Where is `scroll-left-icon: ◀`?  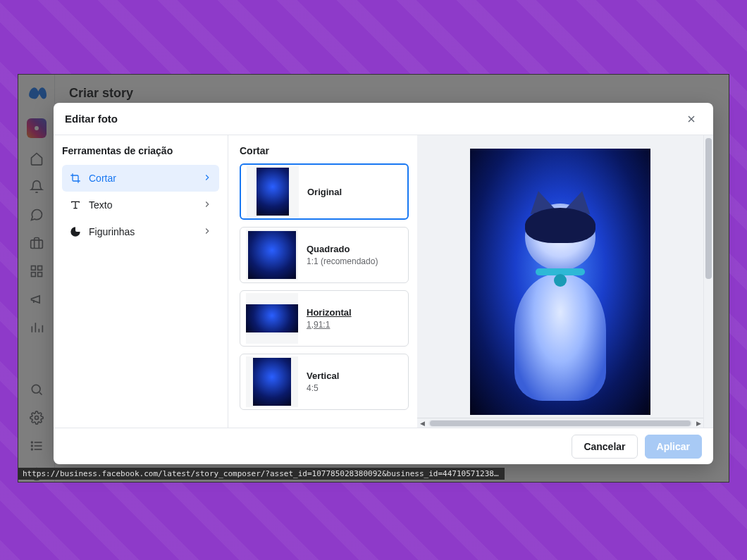
scroll-left-icon: ◀ is located at coordinates (422, 423).